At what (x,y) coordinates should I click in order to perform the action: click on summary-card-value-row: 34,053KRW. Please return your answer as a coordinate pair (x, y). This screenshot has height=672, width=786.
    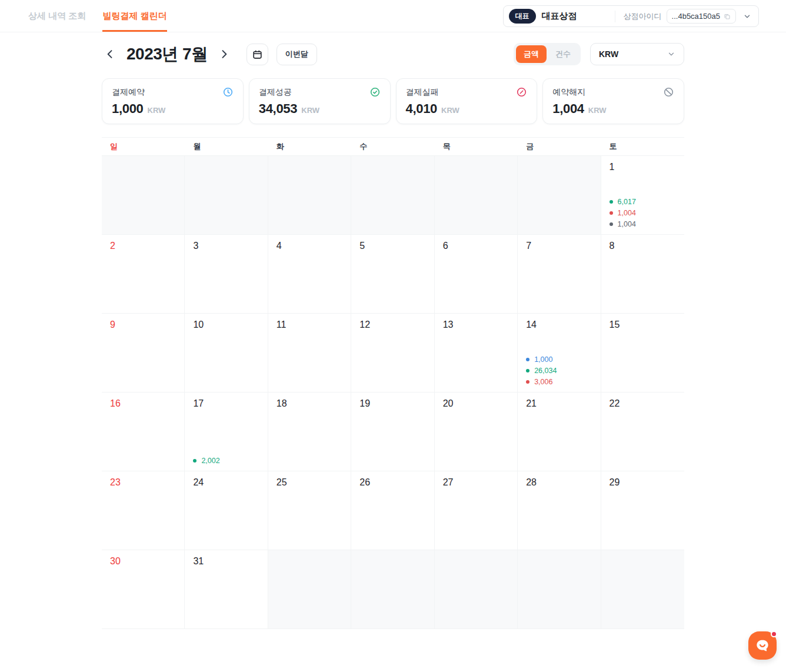
    Looking at the image, I should click on (320, 109).